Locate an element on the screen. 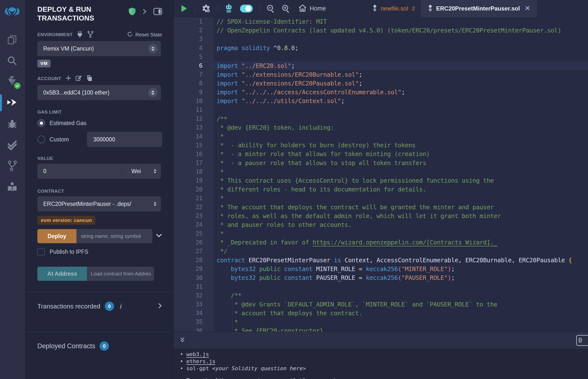 The image size is (588, 379). value-unit-select: Wei is located at coordinates (141, 171).